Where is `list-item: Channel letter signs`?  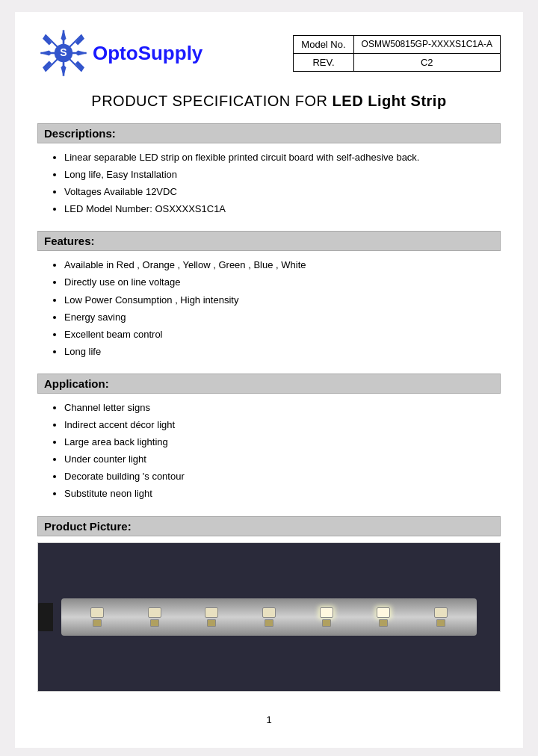
list-item: Channel letter signs is located at coordinates (282, 408).